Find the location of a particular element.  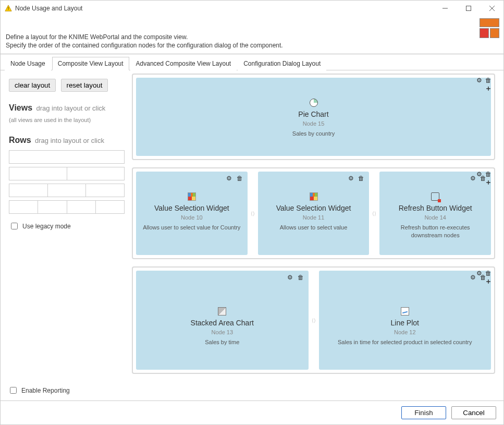

node-title: Pie Chart is located at coordinates (314, 114).